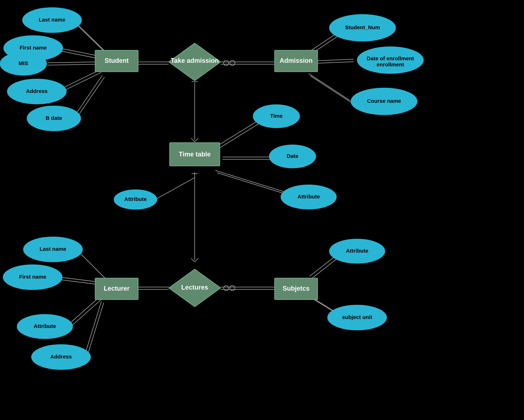 The image size is (524, 420). Describe the element at coordinates (196, 260) in the screenshot. I see `mark-lect-top2` at that location.